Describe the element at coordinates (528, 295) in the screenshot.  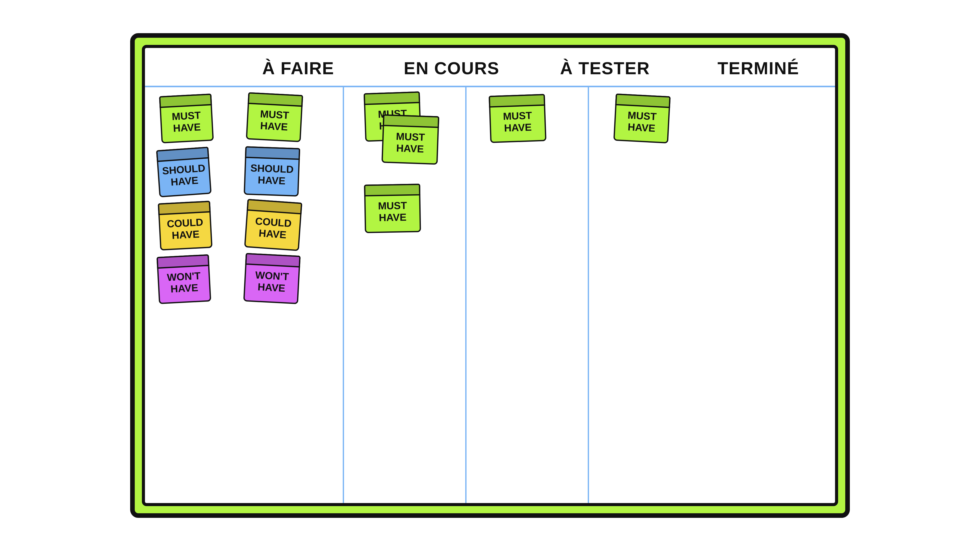
I see `col-atester: MUSTHAVE` at that location.